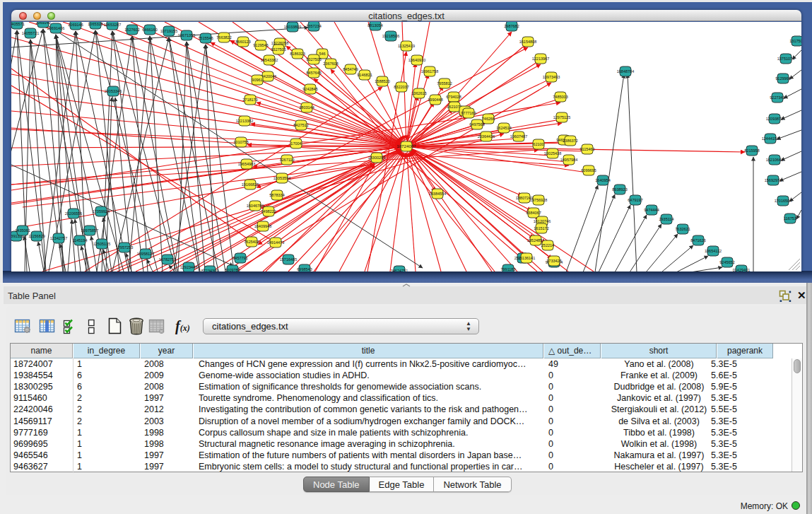  What do you see at coordinates (287, 160) in the screenshot?
I see `svg-text: 3267110` at bounding box center [287, 160].